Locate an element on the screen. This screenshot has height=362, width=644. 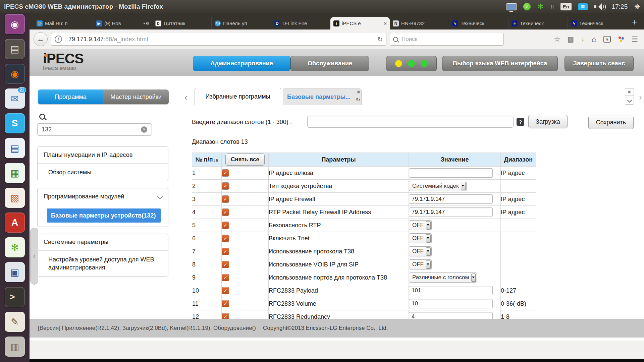
sidebar-group-header: Программирование модулей is located at coordinates (103, 197).